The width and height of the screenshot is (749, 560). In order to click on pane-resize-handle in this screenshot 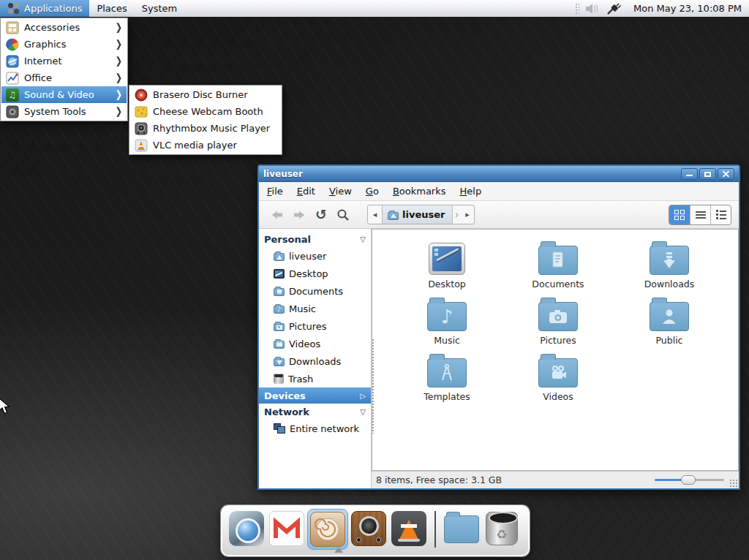, I will do `click(373, 386)`.